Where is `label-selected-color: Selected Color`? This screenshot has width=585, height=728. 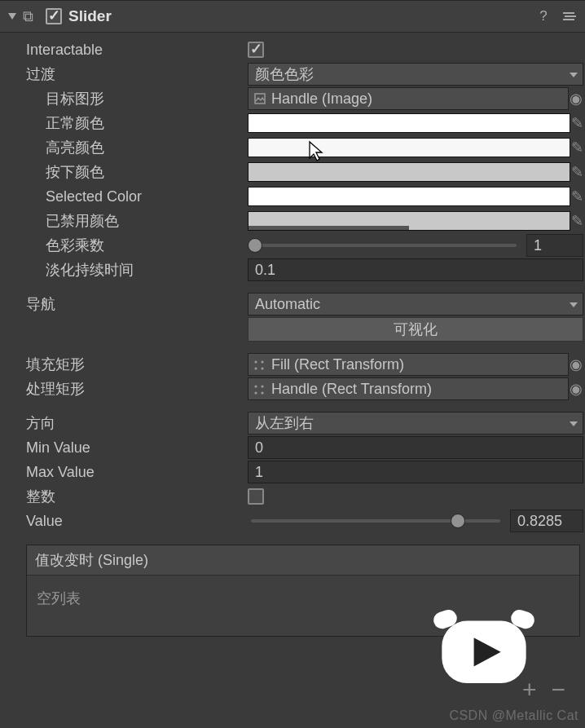 label-selected-color: Selected Color is located at coordinates (147, 197).